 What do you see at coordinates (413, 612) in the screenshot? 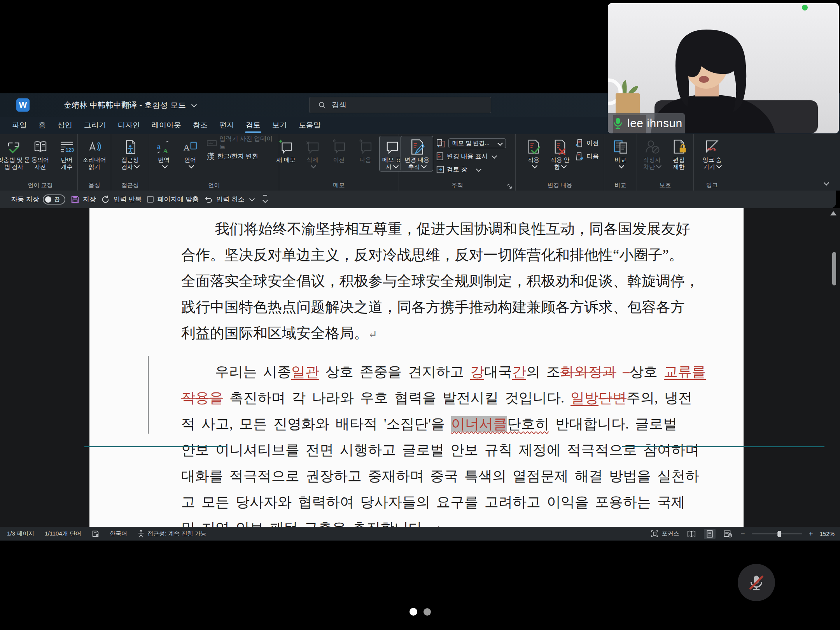
I see `page-dot-active` at bounding box center [413, 612].